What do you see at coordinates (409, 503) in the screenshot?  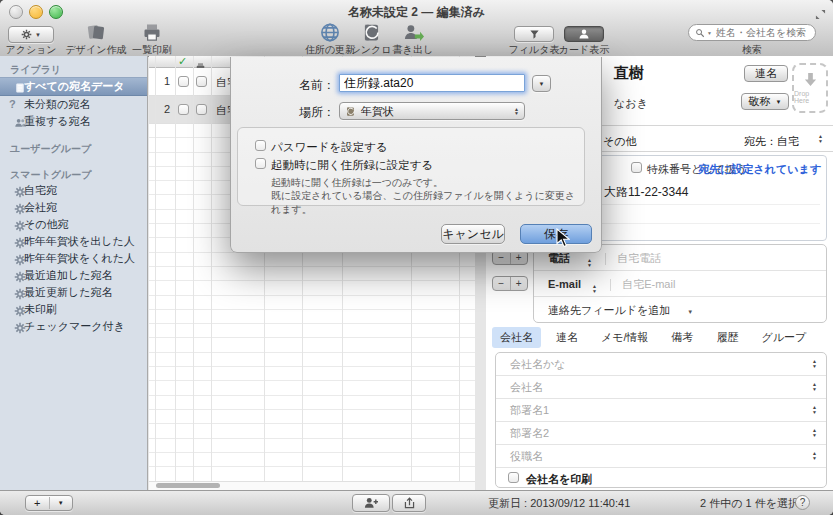 I see `share-button` at bounding box center [409, 503].